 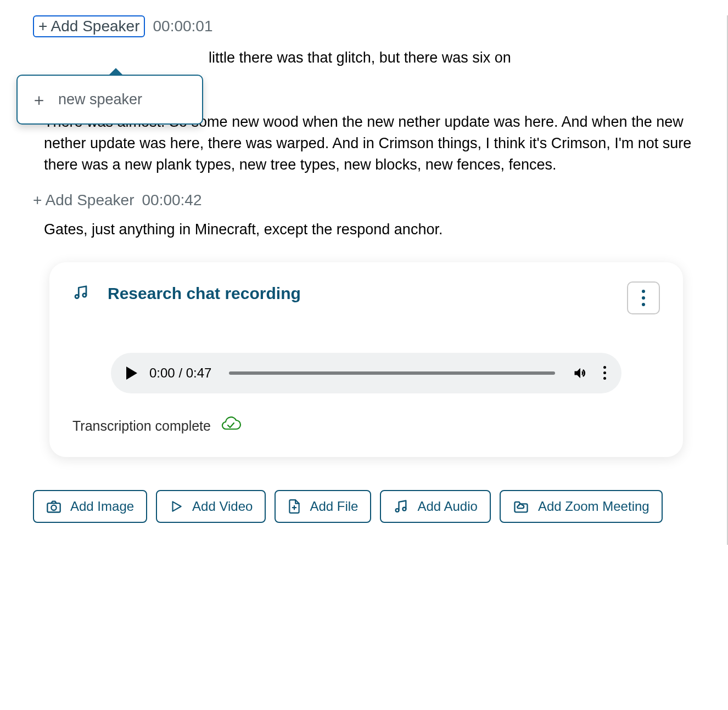 What do you see at coordinates (54, 506) in the screenshot?
I see `camera-icon` at bounding box center [54, 506].